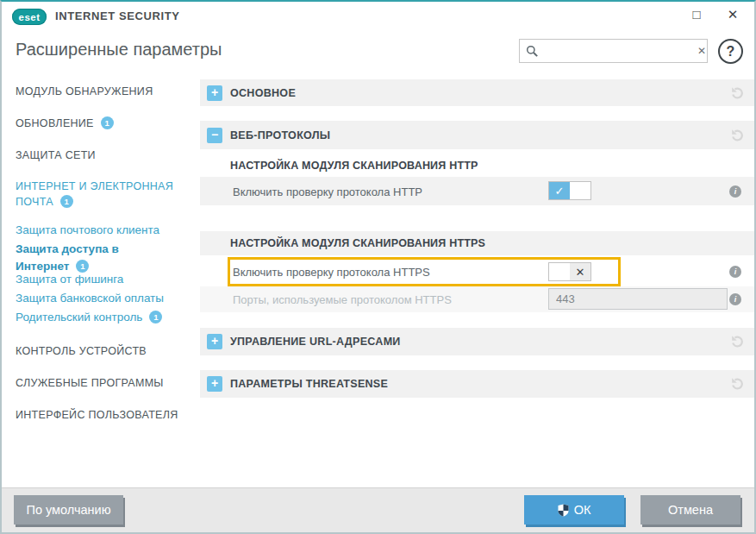  I want to click on check-icon: ✓, so click(559, 191).